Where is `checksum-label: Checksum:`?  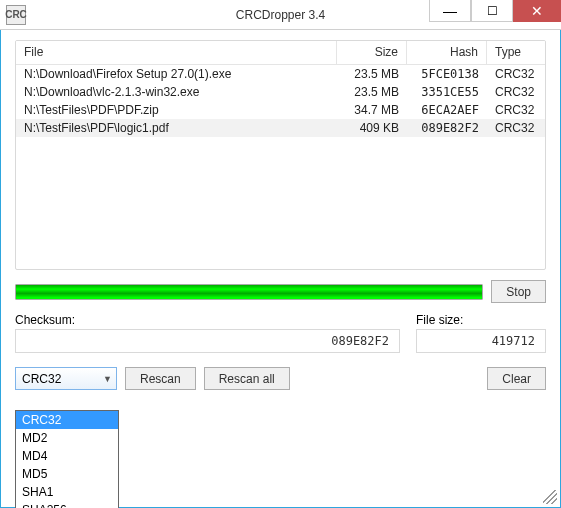 checksum-label: Checksum: is located at coordinates (216, 320).